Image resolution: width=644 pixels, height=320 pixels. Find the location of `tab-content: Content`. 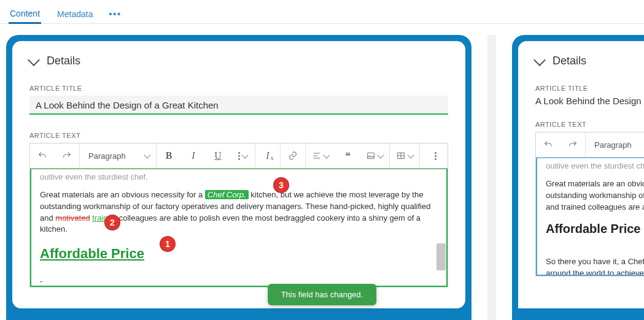

tab-content: Content is located at coordinates (25, 15).